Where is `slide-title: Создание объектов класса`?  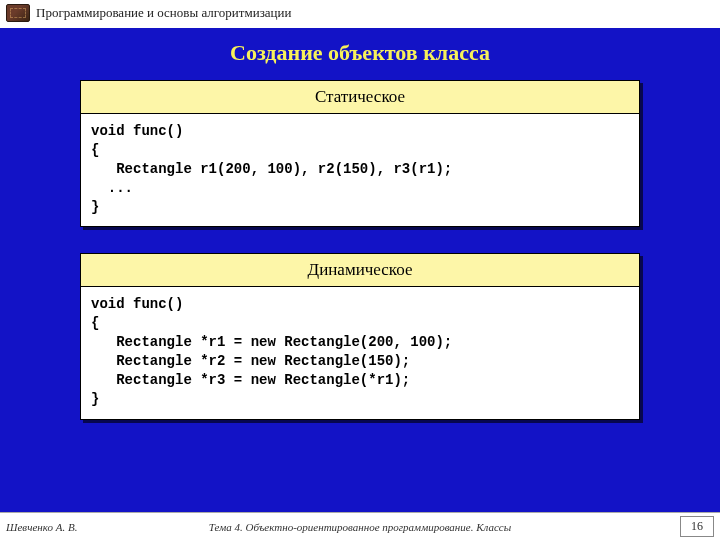
slide-title: Создание объектов класса is located at coordinates (360, 53).